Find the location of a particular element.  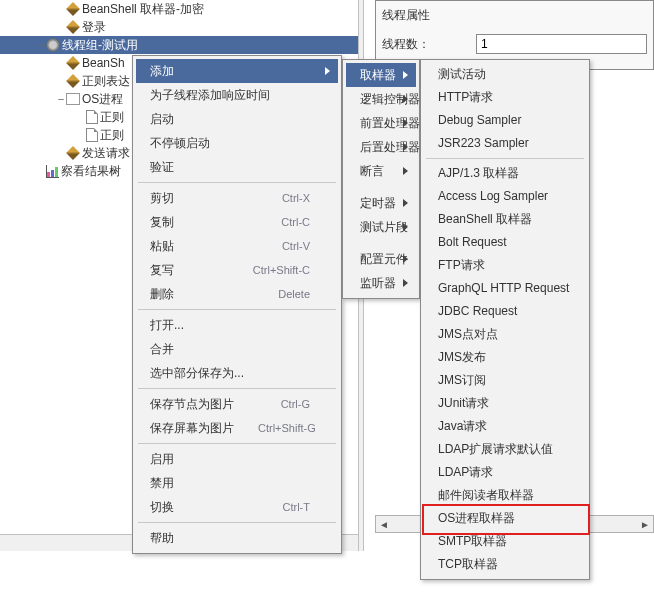

submenu-item: 前置处理器 is located at coordinates (381, 123).